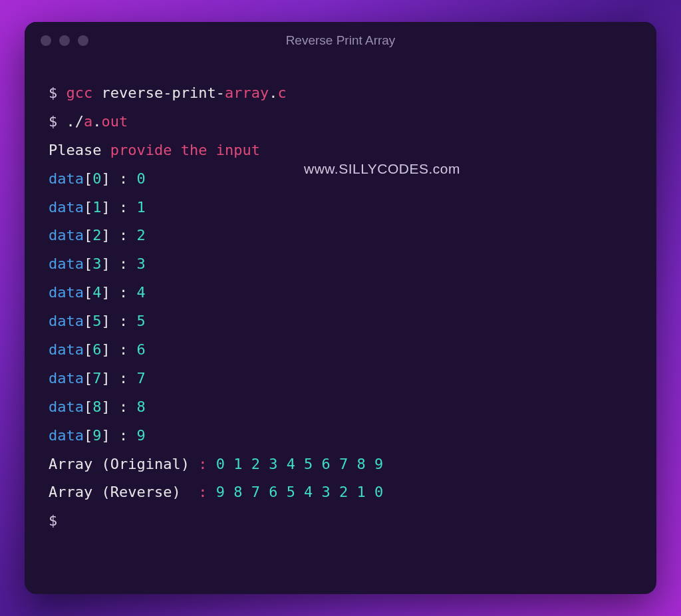 This screenshot has width=681, height=616. Describe the element at coordinates (340, 436) in the screenshot. I see `data-entry-line: data[9] : 9` at that location.